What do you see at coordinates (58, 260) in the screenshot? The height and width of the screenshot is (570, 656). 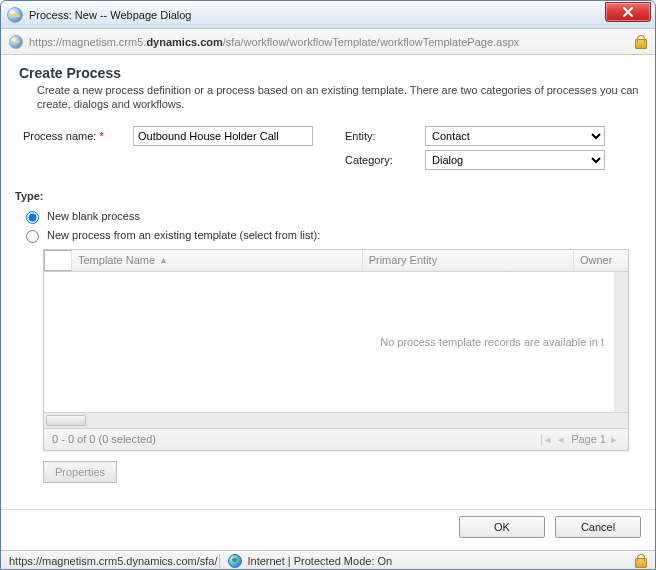 I see `grid-col-select` at bounding box center [58, 260].